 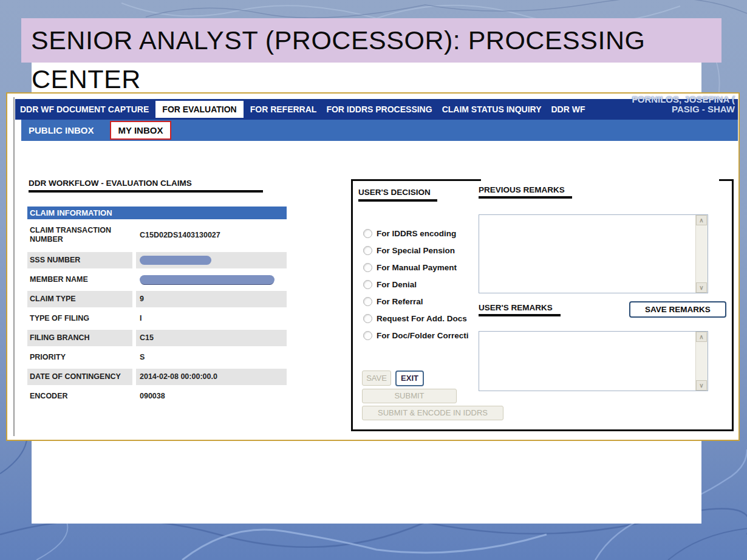 I want to click on submit-encode-iddrs-button: SUBMIT & ENCODE IN IDDRS, so click(x=432, y=413).